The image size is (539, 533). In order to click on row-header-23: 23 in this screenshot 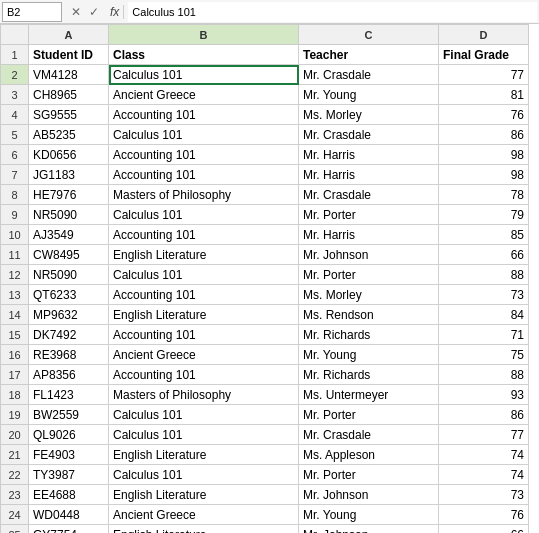, I will do `click(15, 495)`.